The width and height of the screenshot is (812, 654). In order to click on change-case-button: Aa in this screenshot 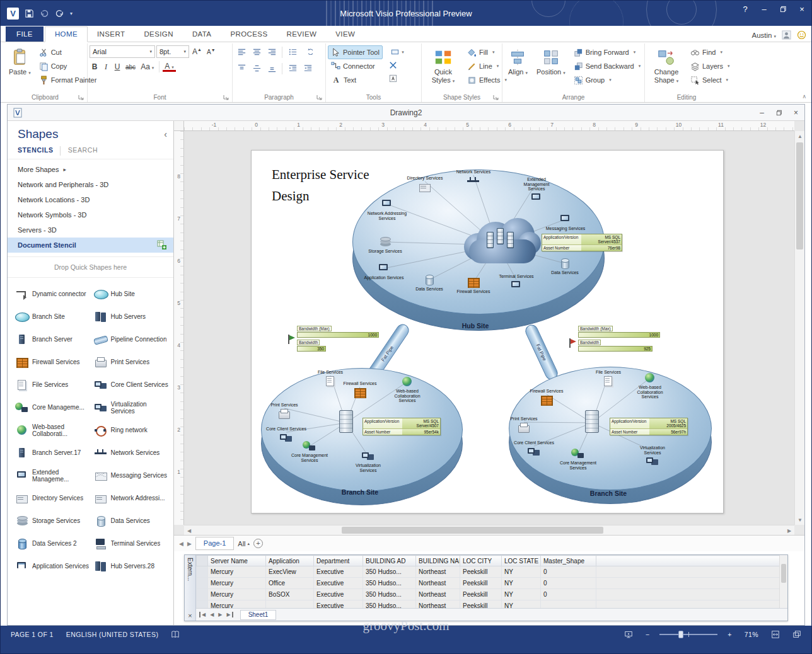, I will do `click(148, 67)`.